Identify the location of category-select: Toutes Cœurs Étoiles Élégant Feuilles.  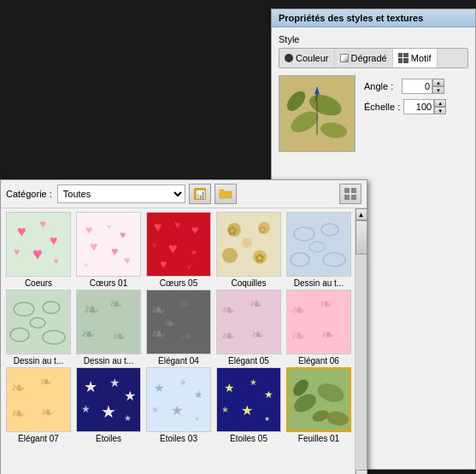
(121, 194).